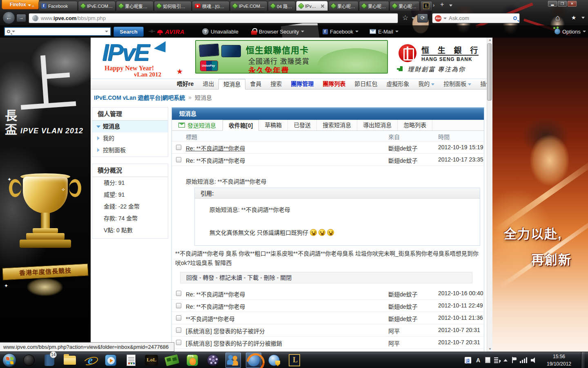  What do you see at coordinates (323, 6) in the screenshot?
I see `close-tab-icon` at bounding box center [323, 6].